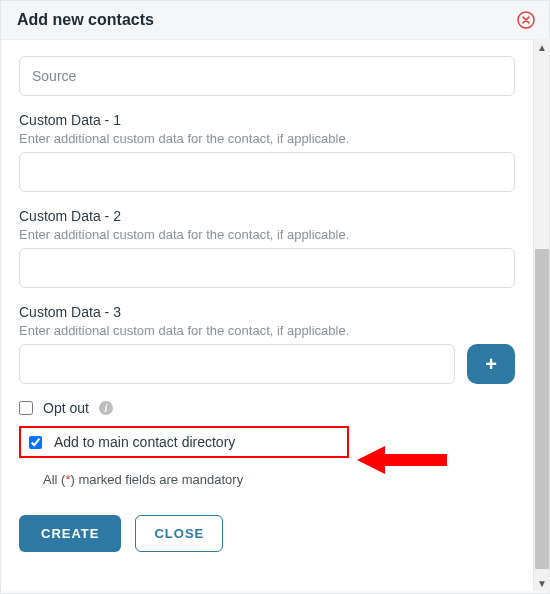 Image resolution: width=550 pixels, height=594 pixels. I want to click on close-icon-button, so click(526, 20).